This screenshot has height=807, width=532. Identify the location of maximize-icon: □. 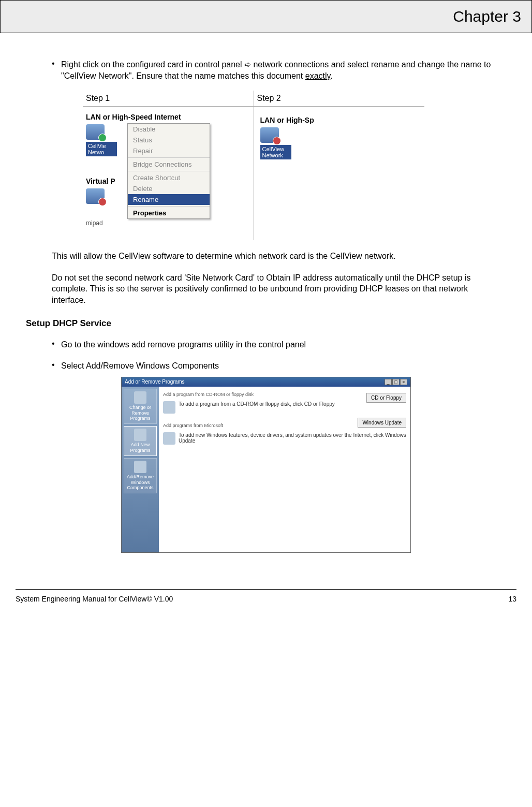
(396, 382).